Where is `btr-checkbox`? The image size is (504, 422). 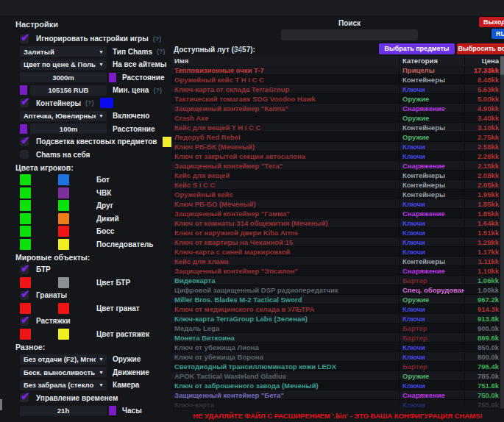 btr-checkbox is located at coordinates (24, 270).